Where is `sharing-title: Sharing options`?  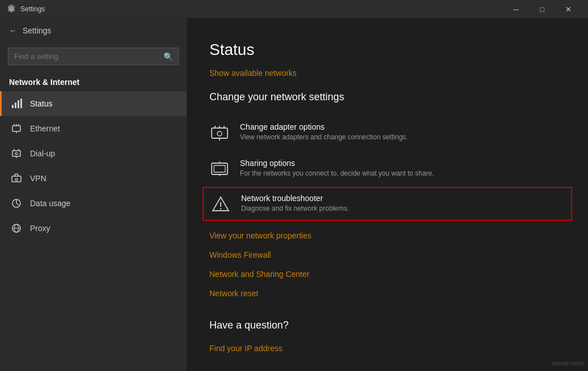
sharing-title: Sharing options is located at coordinates (337, 163).